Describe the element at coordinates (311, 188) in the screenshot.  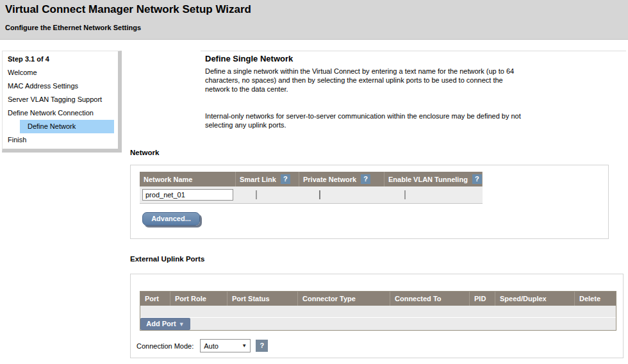
I see `network-table: Network Name Smart Link ? Private Networ…` at that location.